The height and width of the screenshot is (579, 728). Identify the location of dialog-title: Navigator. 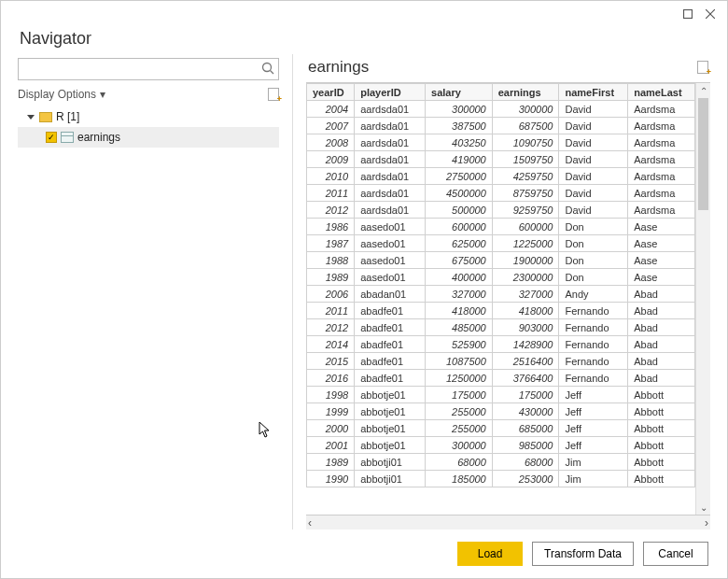
(364, 41).